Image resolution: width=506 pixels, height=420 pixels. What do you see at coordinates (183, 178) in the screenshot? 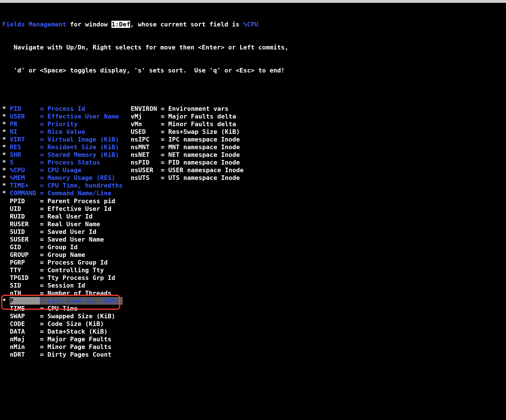
I see `field-row: nsUTS = UTS namespace Inode` at bounding box center [183, 178].